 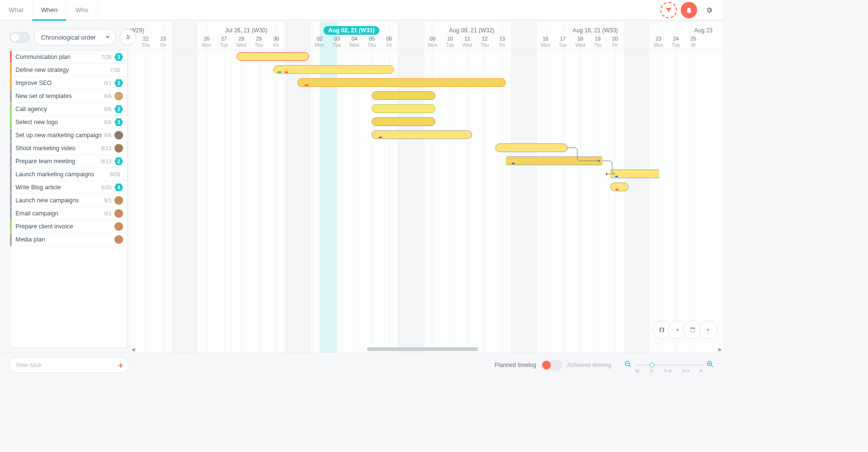 I want to click on task-row: Select new logo8/63, so click(x=69, y=123).